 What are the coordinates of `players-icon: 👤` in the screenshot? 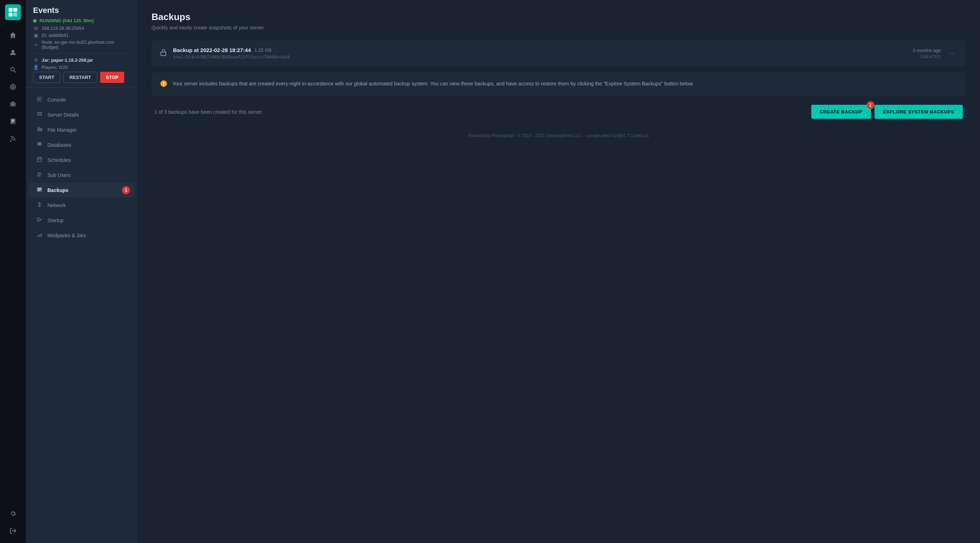 It's located at (36, 67).